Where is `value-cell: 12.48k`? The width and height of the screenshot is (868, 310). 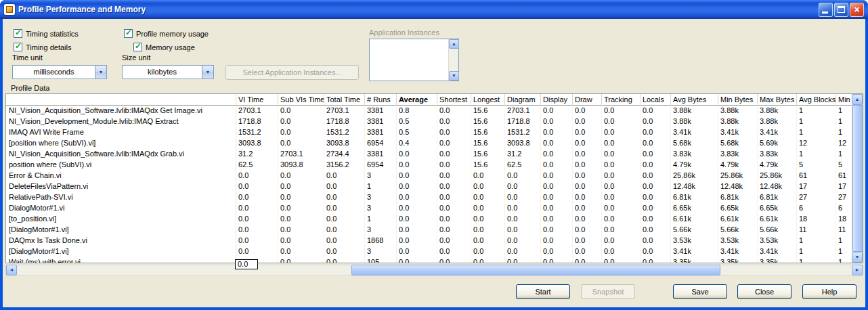
value-cell: 12.48k is located at coordinates (777, 187).